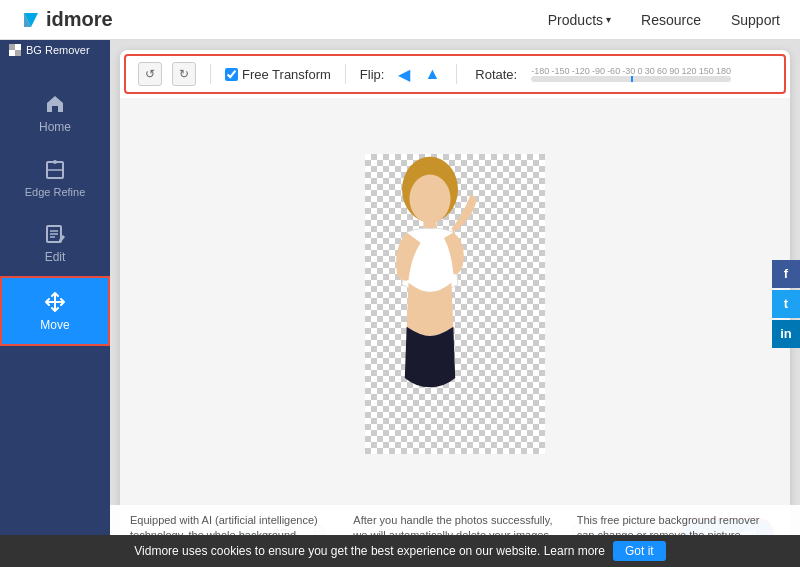  What do you see at coordinates (372, 74) in the screenshot?
I see `flip-label: Flip:` at bounding box center [372, 74].